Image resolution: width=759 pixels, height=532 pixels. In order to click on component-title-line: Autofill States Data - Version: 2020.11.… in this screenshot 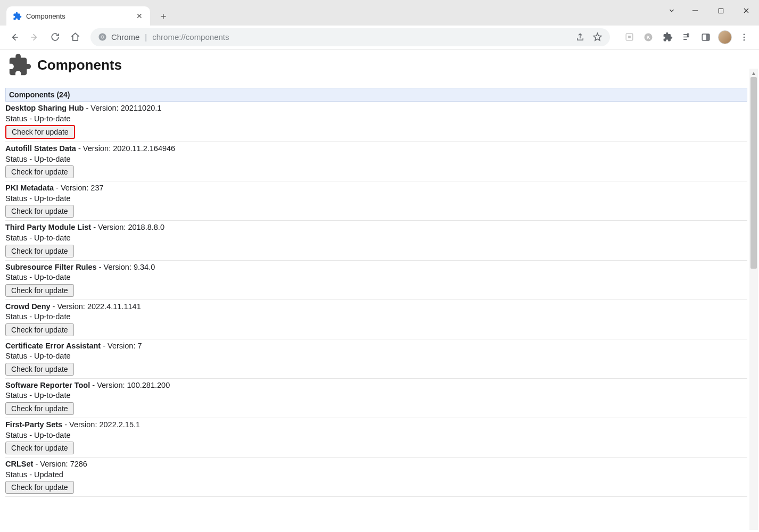, I will do `click(376, 149)`.